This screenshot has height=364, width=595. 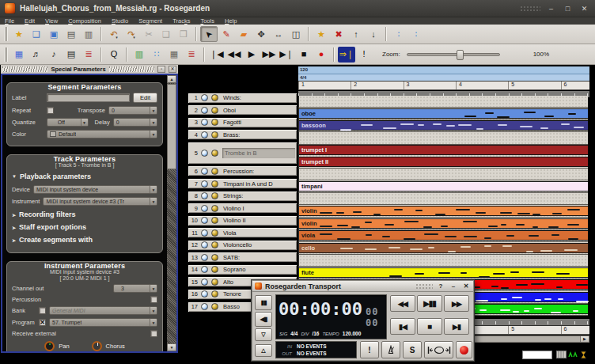 What do you see at coordinates (172, 70) in the screenshot?
I see `dock-close-button: ✕` at bounding box center [172, 70].